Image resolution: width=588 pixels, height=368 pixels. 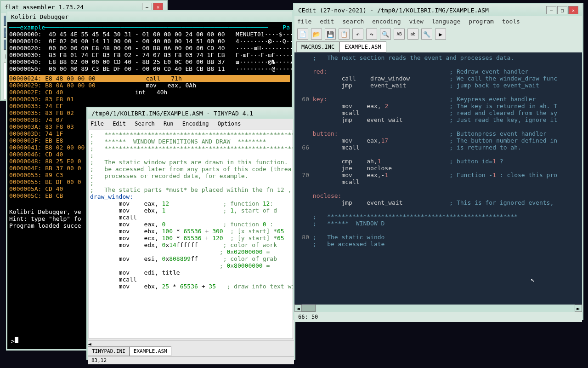 I want to click on settings-icon: 🔧, so click(x=427, y=34).